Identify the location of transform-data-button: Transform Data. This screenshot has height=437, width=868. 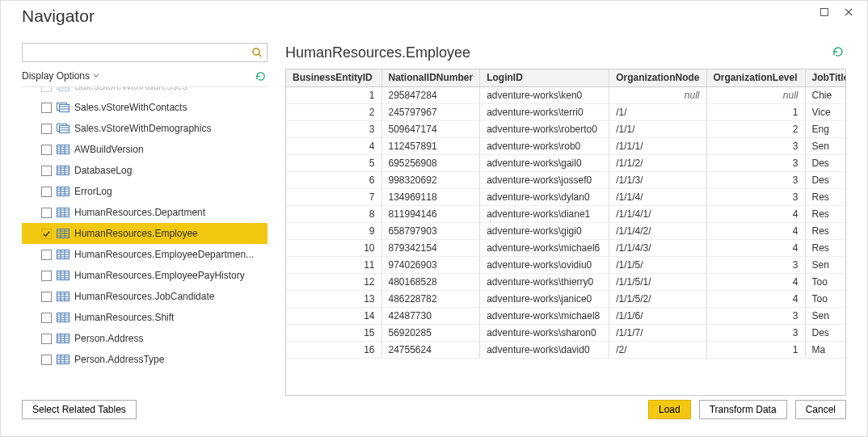
(744, 410).